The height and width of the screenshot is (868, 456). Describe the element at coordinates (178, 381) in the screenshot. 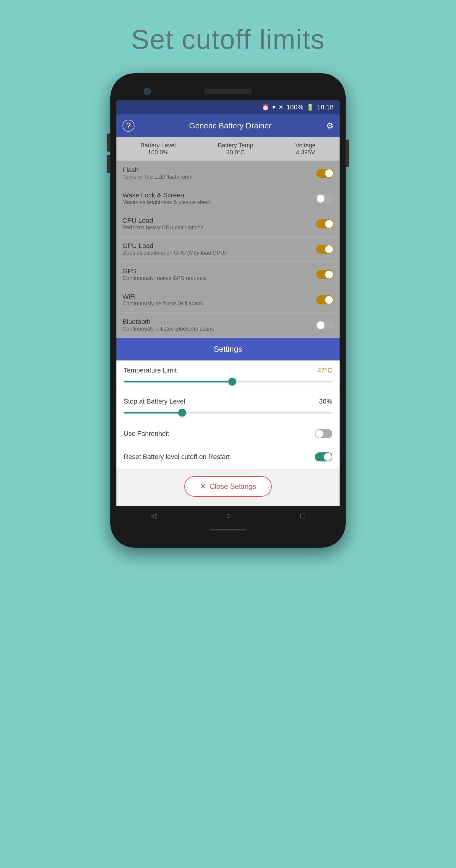

I see `temp-limit-fill` at that location.